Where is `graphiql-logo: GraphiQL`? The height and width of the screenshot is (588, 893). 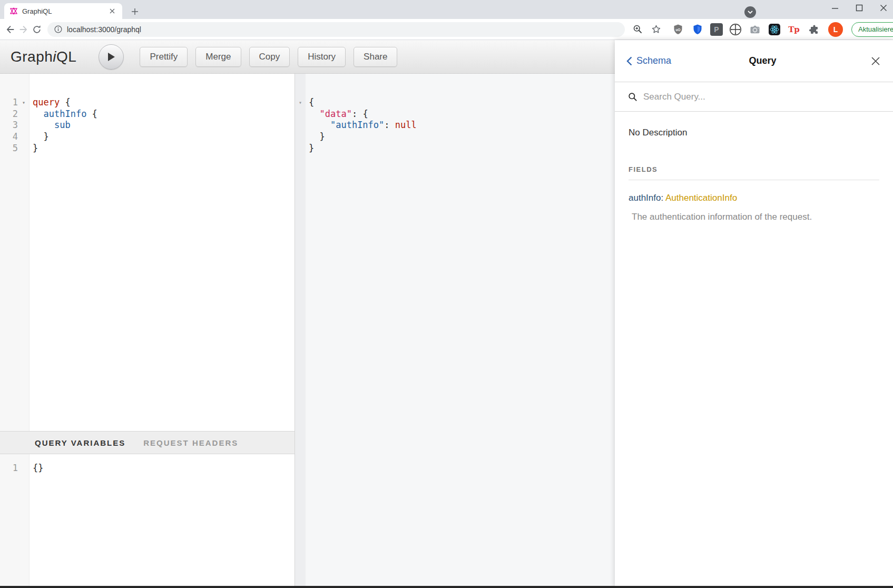
graphiql-logo: GraphiQL is located at coordinates (43, 57).